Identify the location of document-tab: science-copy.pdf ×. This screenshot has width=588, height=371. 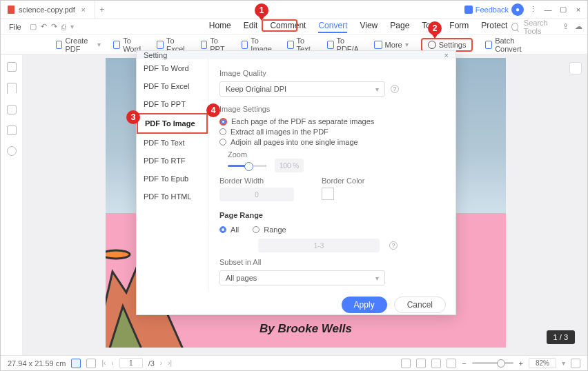
(48, 10).